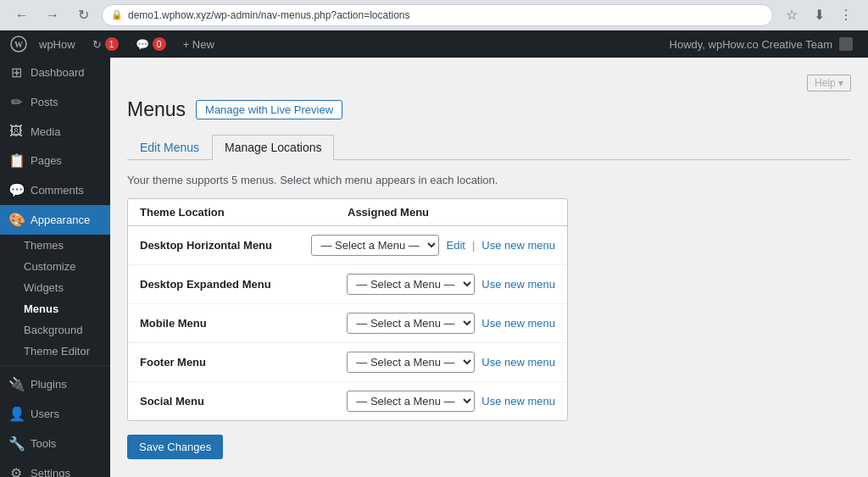 The image size is (868, 477). What do you see at coordinates (451, 363) in the screenshot?
I see `location-controls-footer: — Select a Menu — Use new menu` at bounding box center [451, 363].